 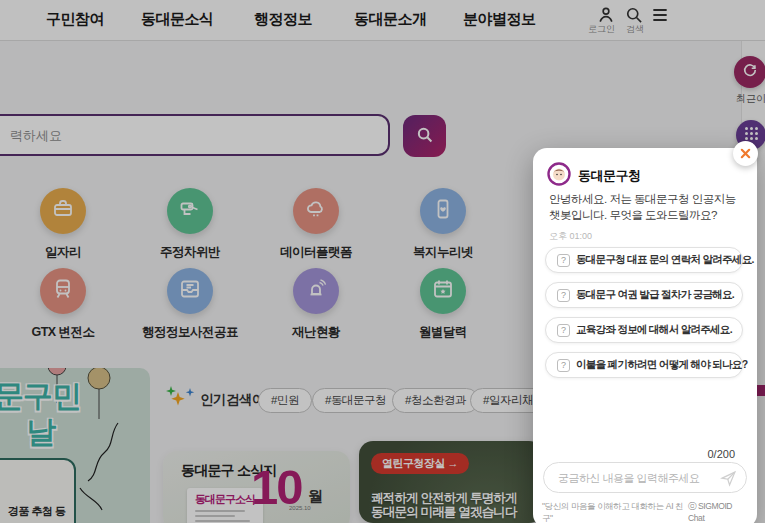 What do you see at coordinates (746, 154) in the screenshot?
I see `close-icon` at bounding box center [746, 154].